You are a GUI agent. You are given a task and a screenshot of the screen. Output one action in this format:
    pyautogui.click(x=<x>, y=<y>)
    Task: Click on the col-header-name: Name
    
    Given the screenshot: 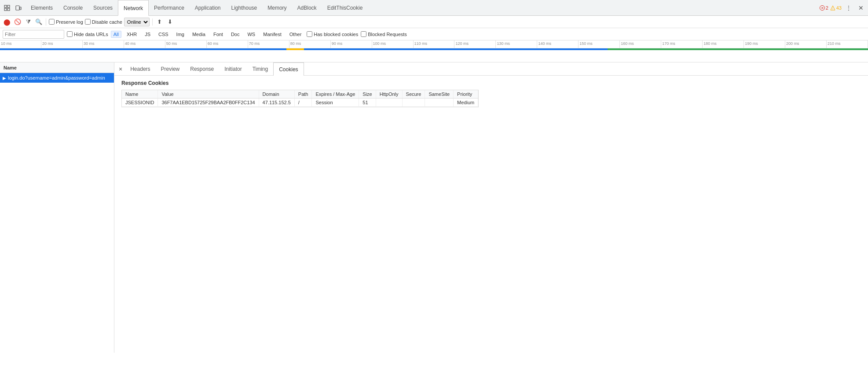 What is the action you would take?
    pyautogui.click(x=140, y=94)
    